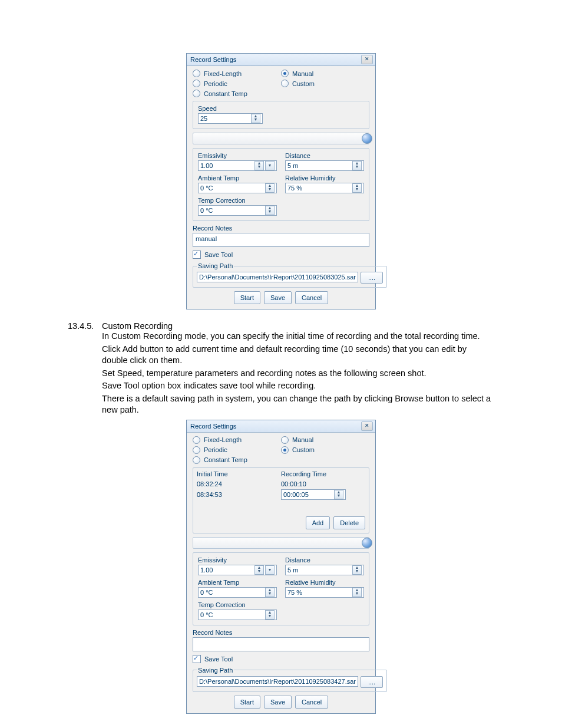 This screenshot has height=728, width=562. What do you see at coordinates (223, 74) in the screenshot?
I see `radio-label: Fixed-Length` at bounding box center [223, 74].